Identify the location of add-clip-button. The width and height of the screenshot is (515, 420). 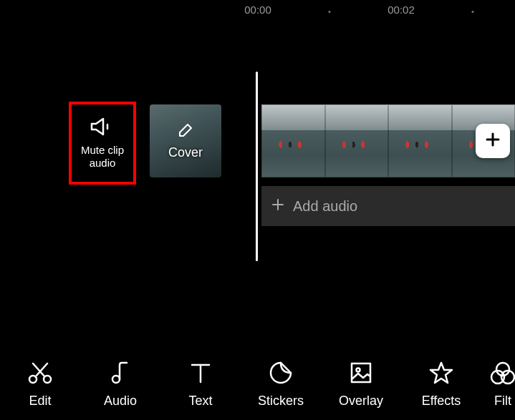
(493, 141).